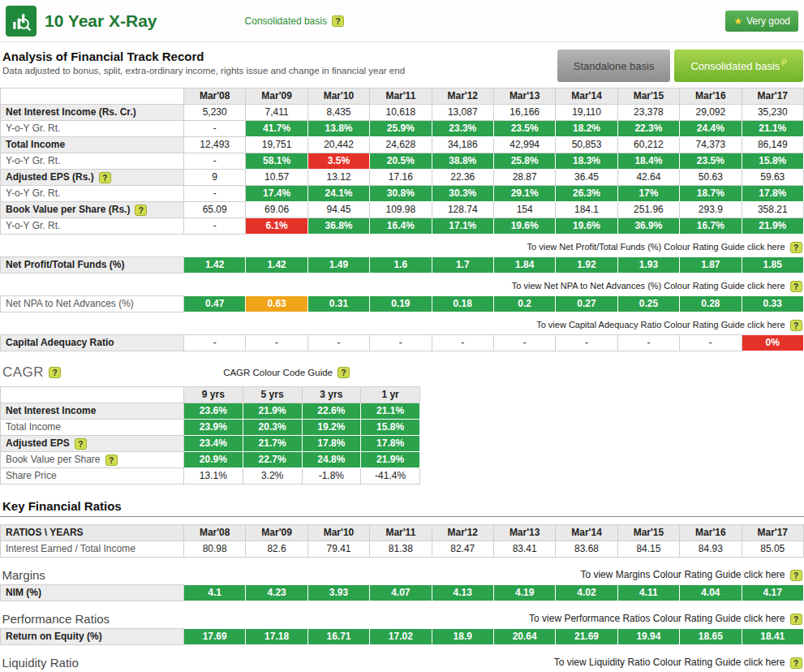  Describe the element at coordinates (204, 62) in the screenshot. I see `section-head-text: Analysis of Financial Track Record Data …` at that location.